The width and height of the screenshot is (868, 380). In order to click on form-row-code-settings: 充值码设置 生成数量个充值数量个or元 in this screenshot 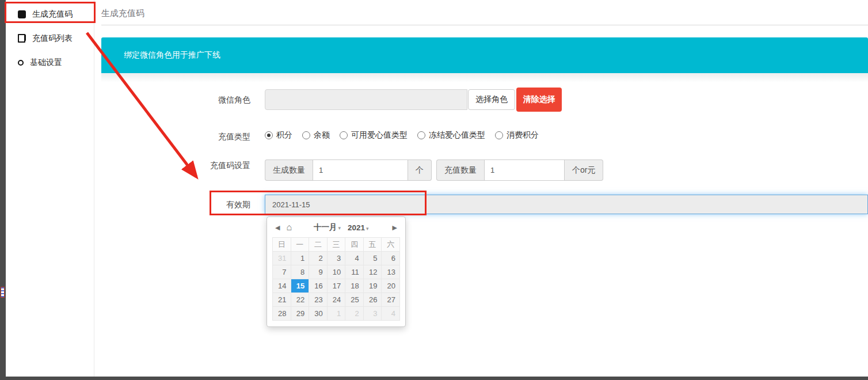, I will do `click(481, 171)`.